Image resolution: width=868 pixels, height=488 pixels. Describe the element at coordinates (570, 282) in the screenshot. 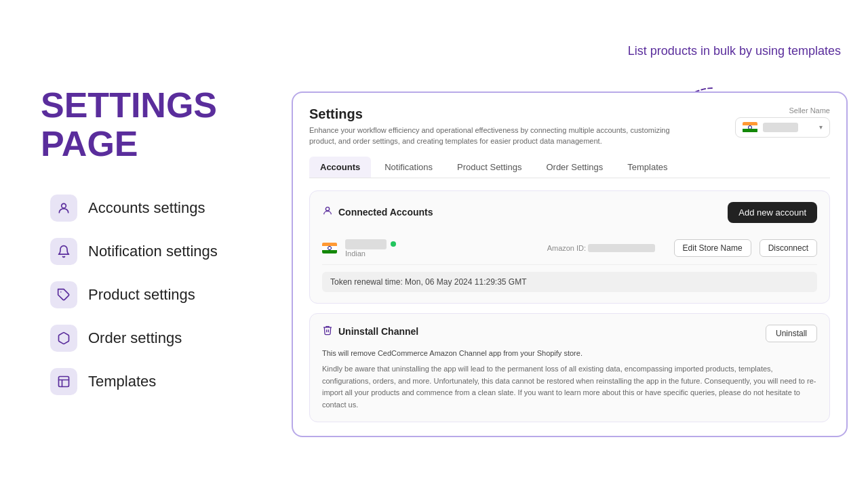

I see `token-renewal: Token renewal time: Mon, 06 May 2024 11:…` at that location.